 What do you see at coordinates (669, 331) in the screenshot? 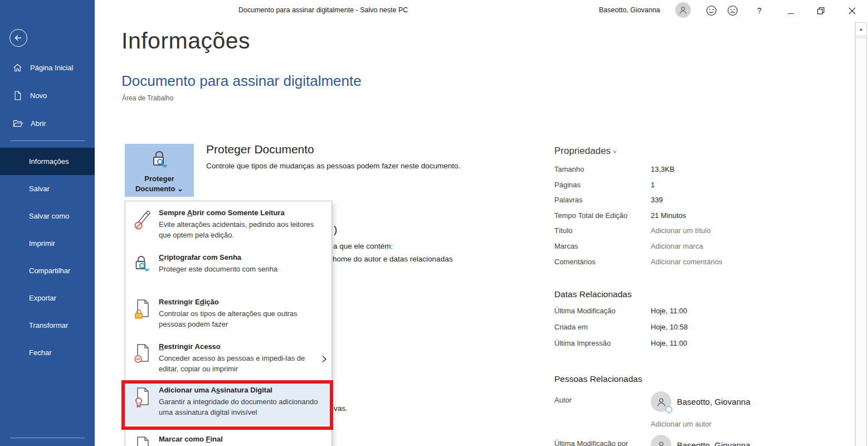
I see `date-row: Criada em Hoje, 10:58` at bounding box center [669, 331].